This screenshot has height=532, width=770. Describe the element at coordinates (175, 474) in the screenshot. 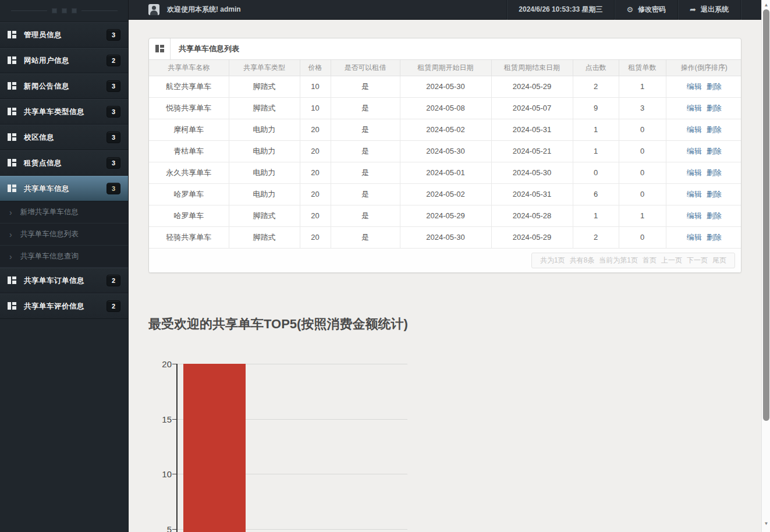

I see `y-tick-mark` at that location.